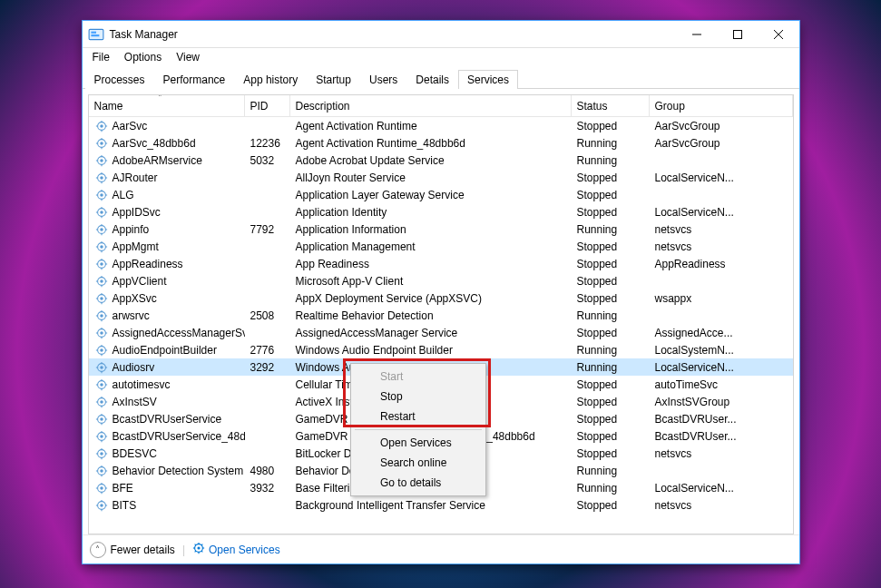  What do you see at coordinates (268, 105) in the screenshot?
I see `header-pid: PID` at bounding box center [268, 105].